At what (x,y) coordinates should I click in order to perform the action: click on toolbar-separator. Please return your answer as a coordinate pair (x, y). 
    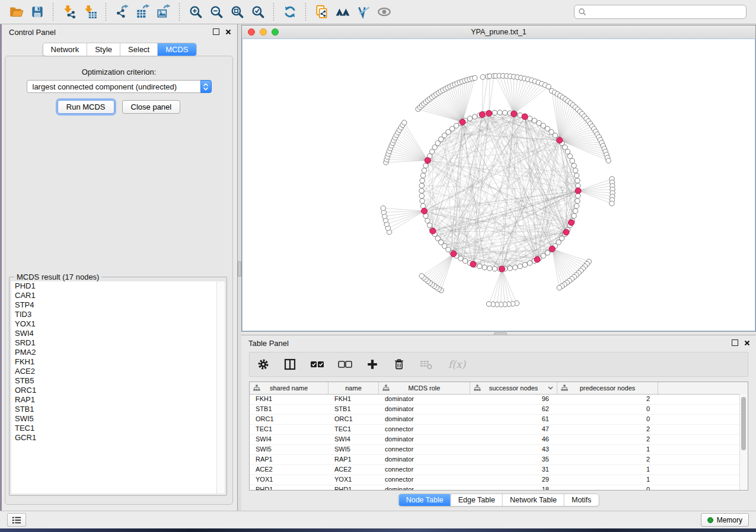
    Looking at the image, I should click on (179, 12).